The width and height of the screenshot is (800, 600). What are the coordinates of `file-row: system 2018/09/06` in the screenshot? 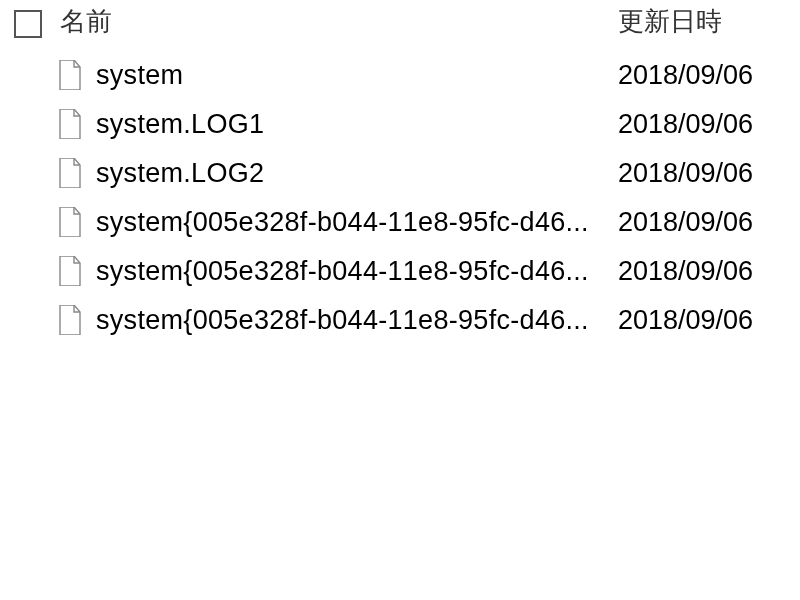 It's located at (400, 76).